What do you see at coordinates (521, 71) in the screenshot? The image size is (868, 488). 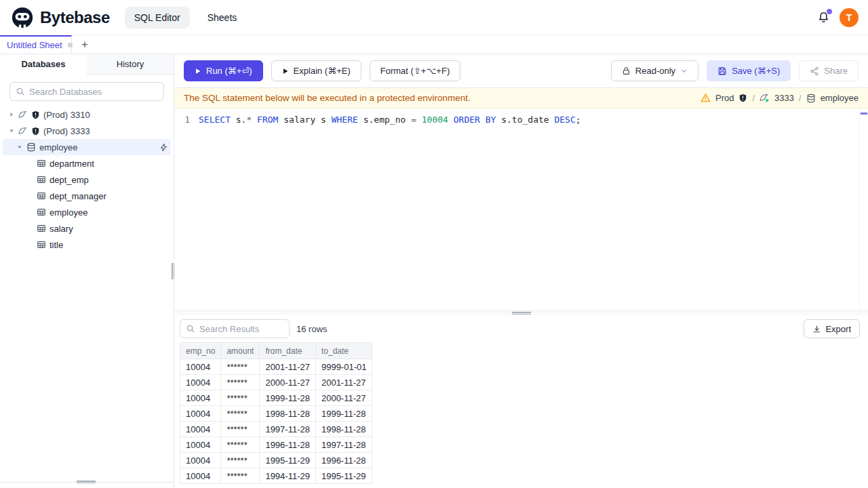 I see `editor-toolbar: Run (⌘+⏎) Explain (⌘+E) Format (⇧+⌥+F) R…` at bounding box center [521, 71].